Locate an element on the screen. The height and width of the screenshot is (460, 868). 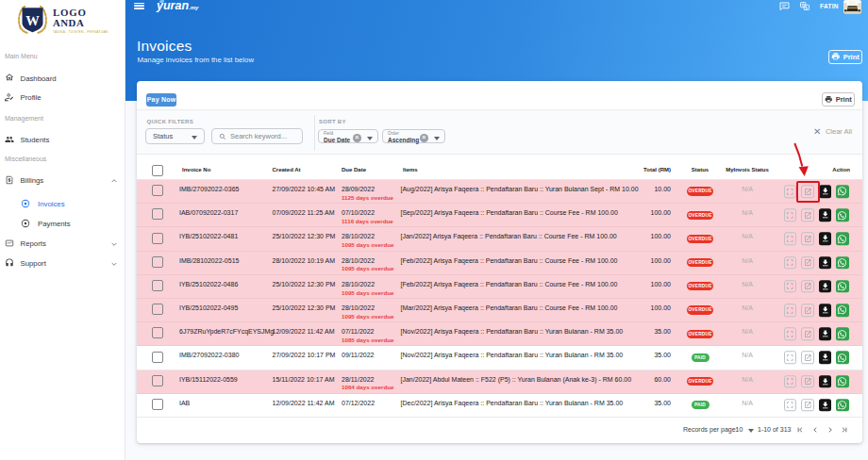
svg-text: TADIKA - TUISYEN - PERSATUAN is located at coordinates (81, 32).